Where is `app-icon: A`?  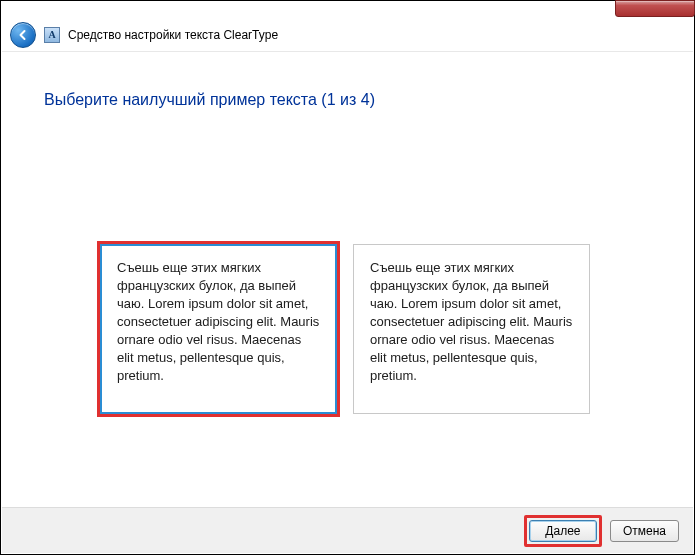 app-icon: A is located at coordinates (52, 35).